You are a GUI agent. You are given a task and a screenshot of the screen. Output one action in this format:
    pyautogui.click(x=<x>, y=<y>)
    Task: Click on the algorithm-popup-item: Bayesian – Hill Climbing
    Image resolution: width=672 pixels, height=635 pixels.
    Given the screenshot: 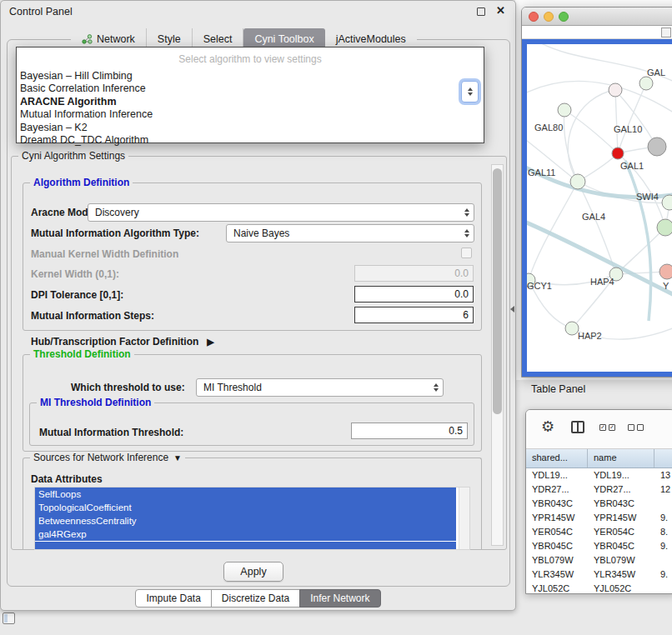 What is the action you would take?
    pyautogui.click(x=250, y=77)
    